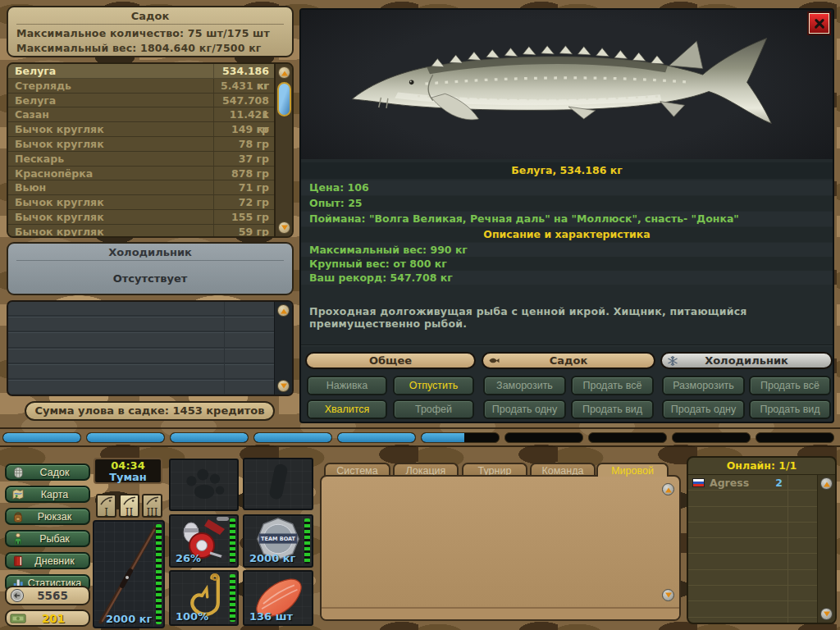 This screenshot has width=840, height=630. Describe the element at coordinates (153, 505) in the screenshot. I see `rod-tab-3: III` at that location.